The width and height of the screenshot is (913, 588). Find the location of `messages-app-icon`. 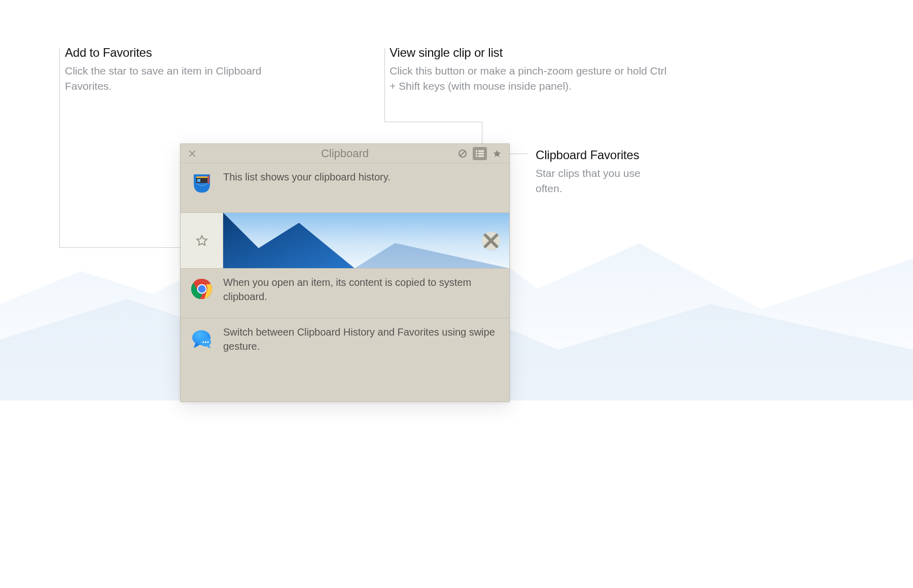

messages-app-icon is located at coordinates (202, 339).